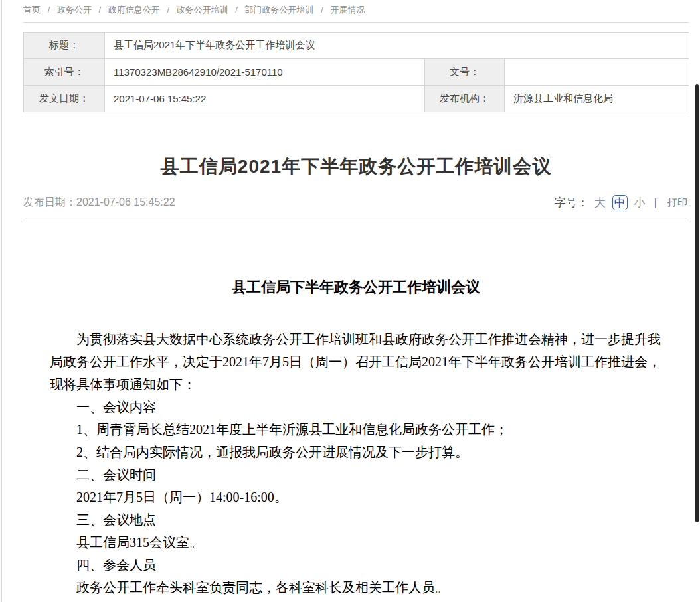 The height and width of the screenshot is (602, 700). I want to click on content-section-heading: 二、会议时间, so click(356, 475).